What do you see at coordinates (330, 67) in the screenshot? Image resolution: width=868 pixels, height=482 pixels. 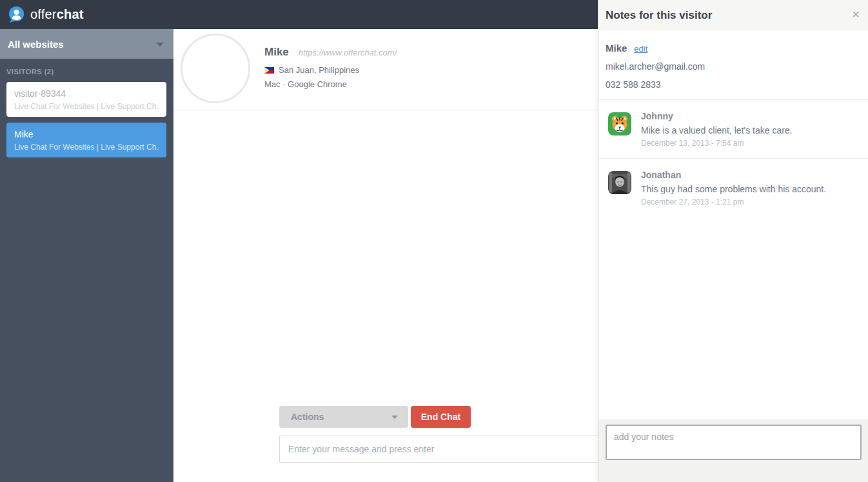 I see `visitor-profile-info: Mike https://www.offerchat.com/ San Juan…` at bounding box center [330, 67].